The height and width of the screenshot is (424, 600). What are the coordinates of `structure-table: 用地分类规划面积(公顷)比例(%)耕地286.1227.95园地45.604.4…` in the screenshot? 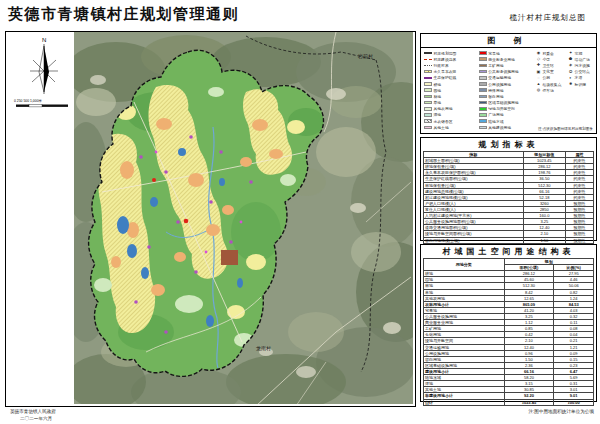 It's located at (508, 332).